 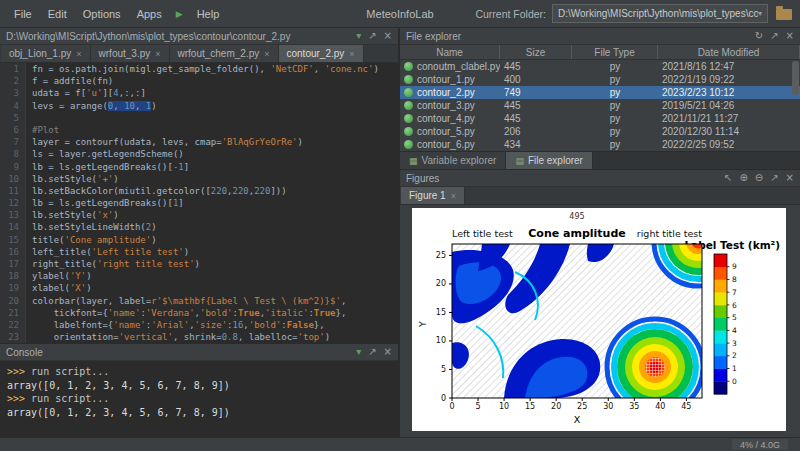 What do you see at coordinates (199, 81) in the screenshot?
I see `code-line: 2f = addfile(fn)` at bounding box center [199, 81].